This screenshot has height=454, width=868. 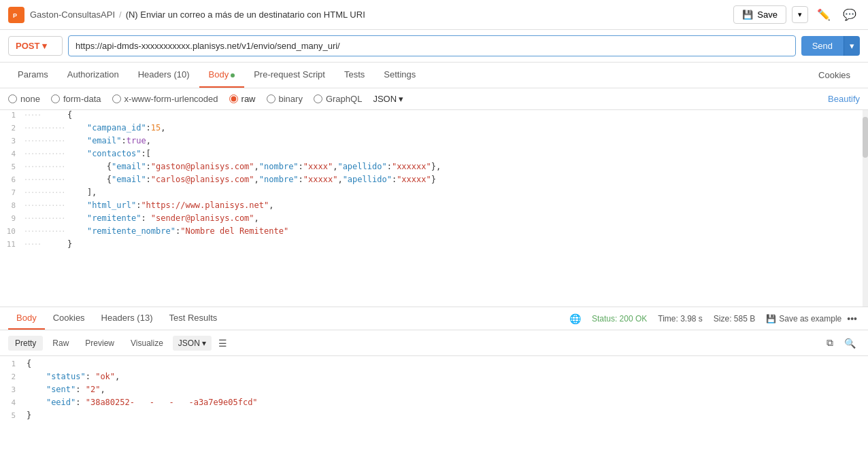 I want to click on save-dropdown-button: ▾, so click(x=800, y=15).